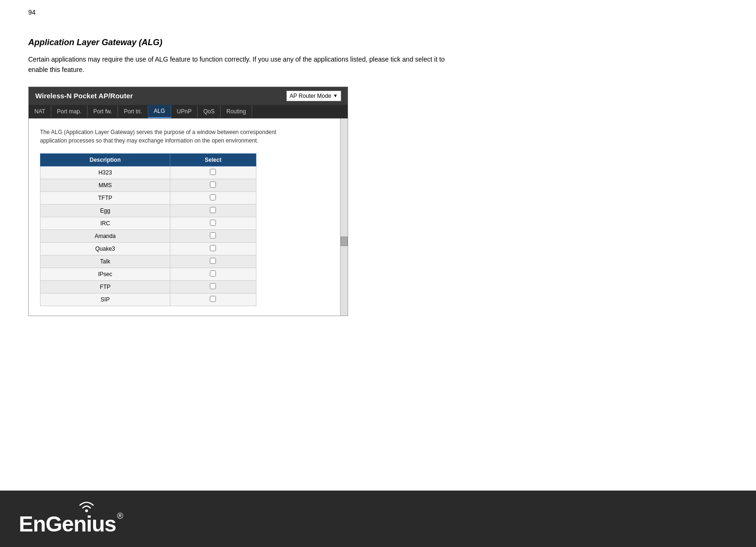 This screenshot has height=547, width=756. Describe the element at coordinates (120, 516) in the screenshot. I see `registered-symbol: ®` at that location.